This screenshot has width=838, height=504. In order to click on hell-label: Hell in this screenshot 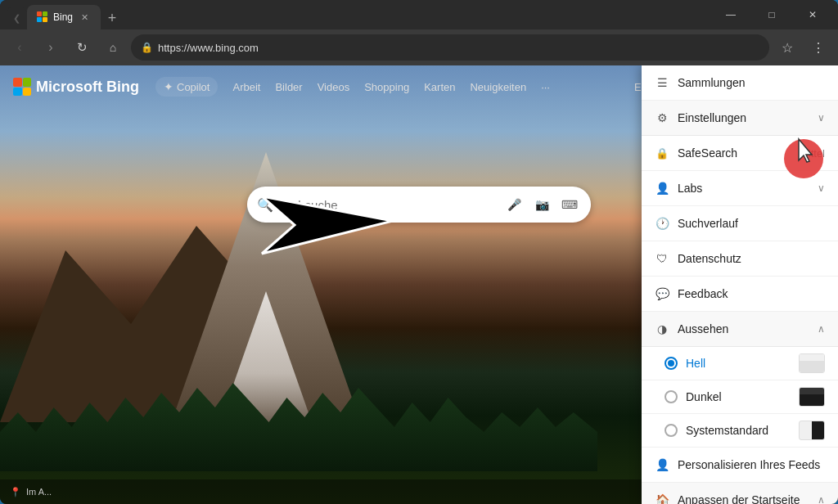, I will do `click(738, 363)`.